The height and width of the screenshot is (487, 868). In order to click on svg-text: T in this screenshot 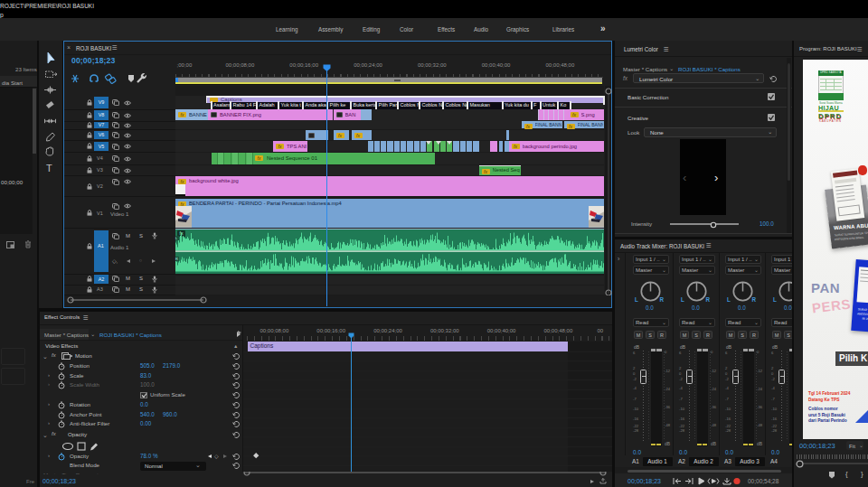, I will do `click(49, 168)`.